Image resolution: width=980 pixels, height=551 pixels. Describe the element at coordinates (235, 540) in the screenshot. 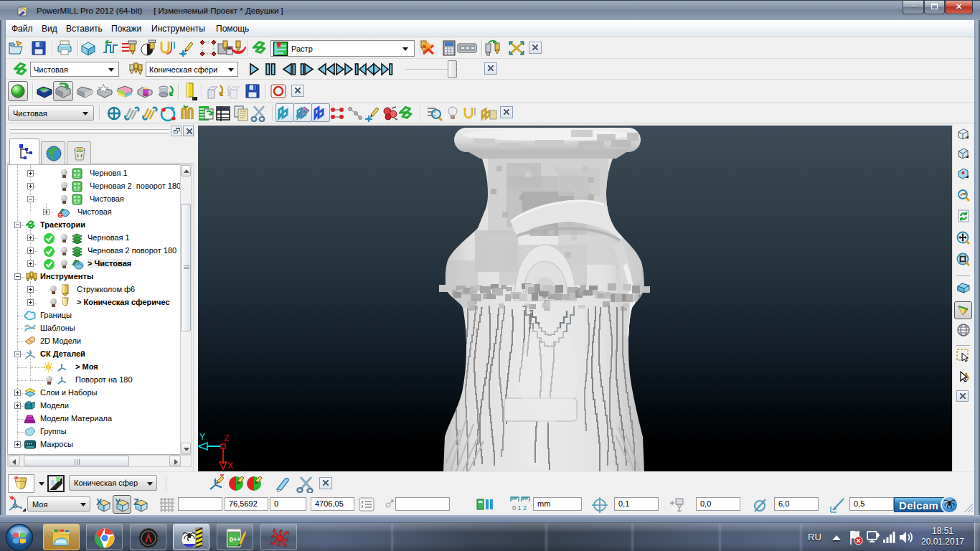

I see `svg-text: 0++` at that location.